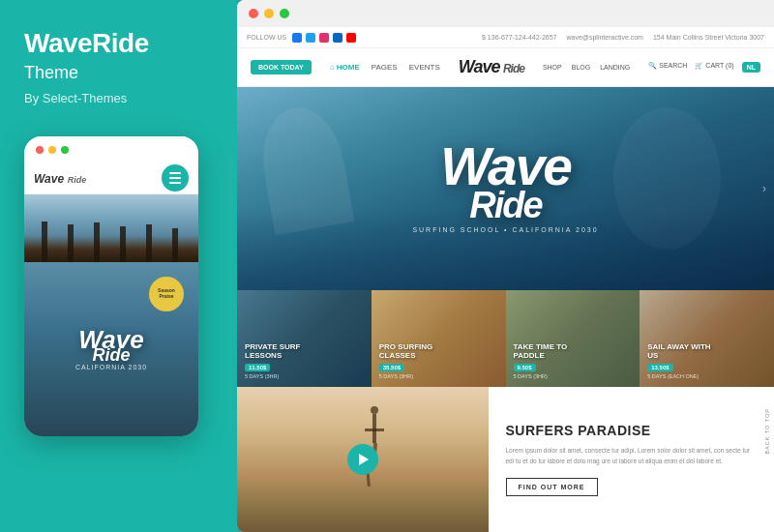  What do you see at coordinates (324, 38) in the screenshot?
I see `instagram-icon` at bounding box center [324, 38].